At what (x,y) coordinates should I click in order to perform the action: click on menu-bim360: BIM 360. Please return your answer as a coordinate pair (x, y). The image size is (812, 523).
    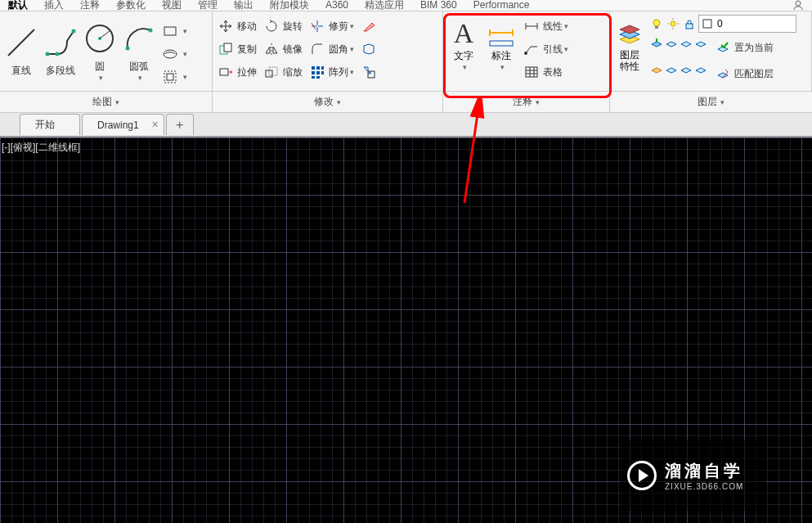
    Looking at the image, I should click on (438, 5).